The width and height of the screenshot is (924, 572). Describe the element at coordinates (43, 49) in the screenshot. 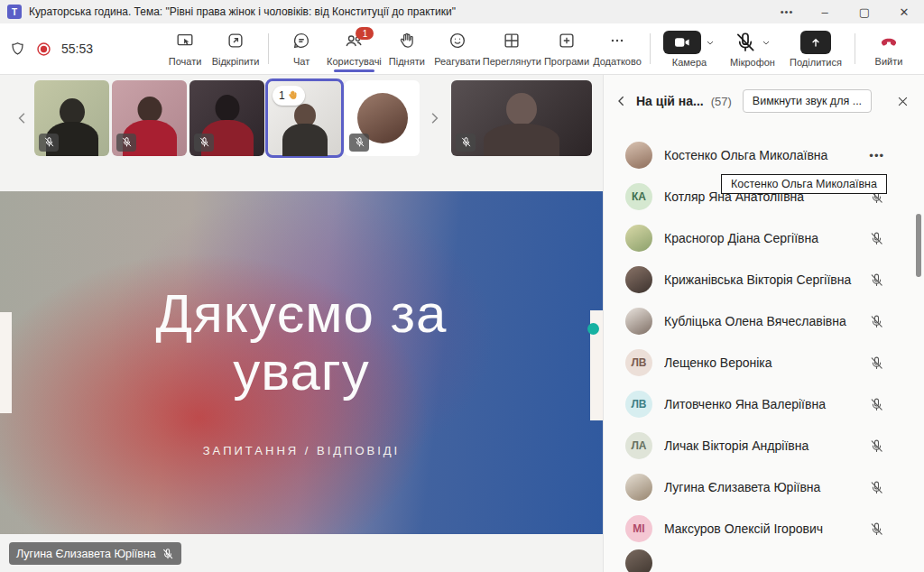

I see `recording-icon` at that location.